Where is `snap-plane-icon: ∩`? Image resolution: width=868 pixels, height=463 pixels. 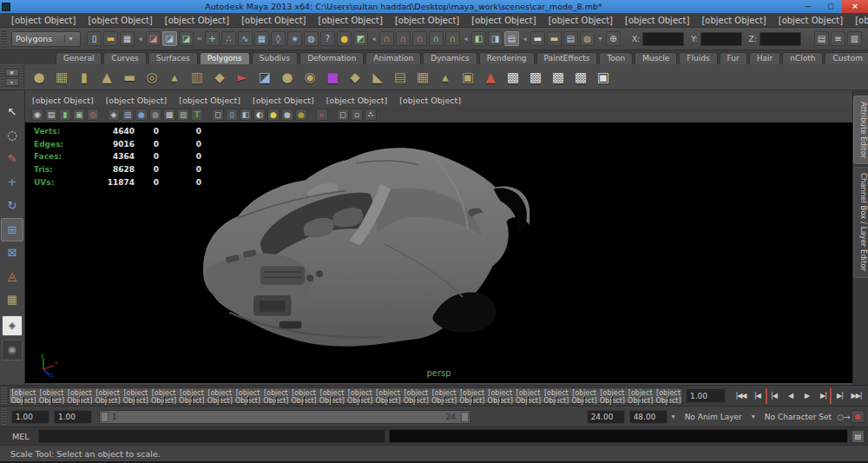
snap-plane-icon: ∩ is located at coordinates (436, 38).